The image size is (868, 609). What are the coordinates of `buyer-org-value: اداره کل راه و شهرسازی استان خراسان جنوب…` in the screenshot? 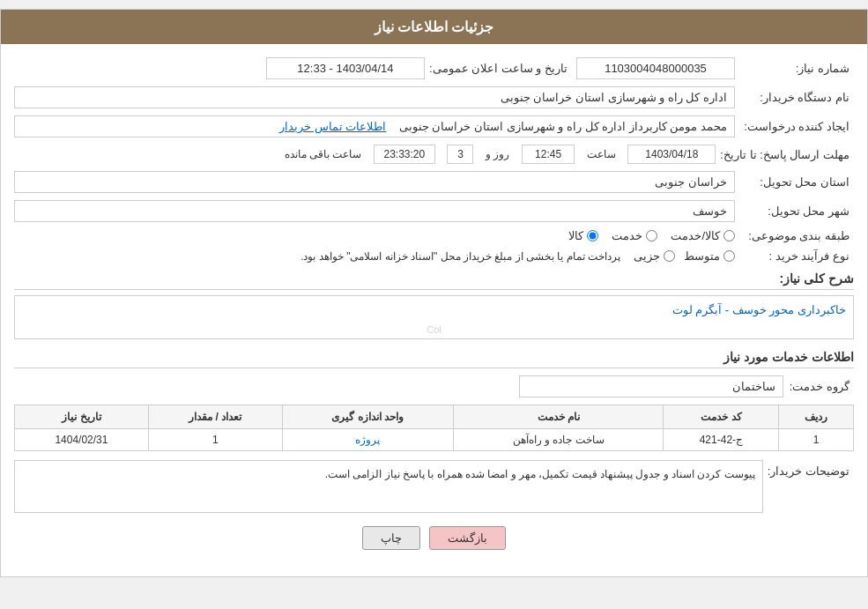 It's located at (375, 97).